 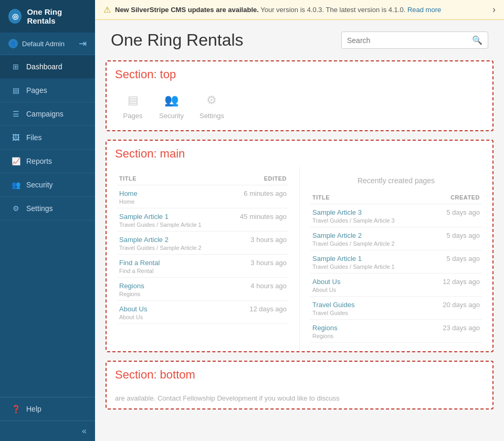 I want to click on table-row: Sample Article 23 hours ago, so click(x=203, y=238).